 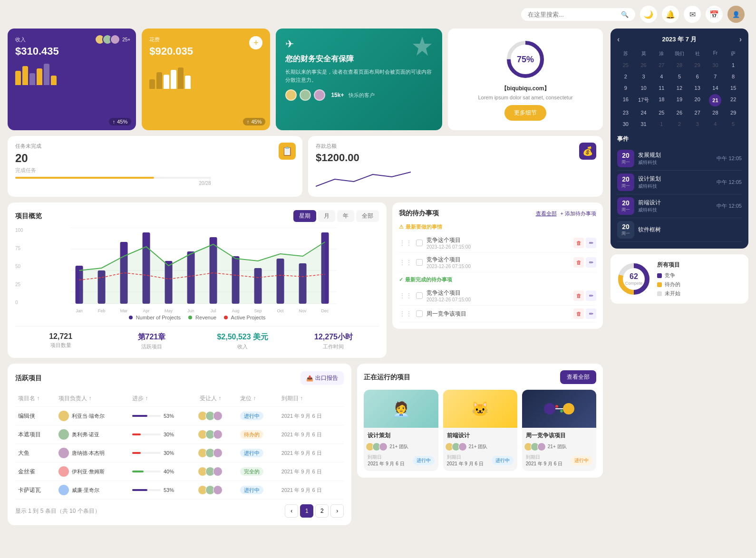 I want to click on event-item-2: 20 周一 前端设计 威特科技 中午 12:05, so click(x=679, y=206).